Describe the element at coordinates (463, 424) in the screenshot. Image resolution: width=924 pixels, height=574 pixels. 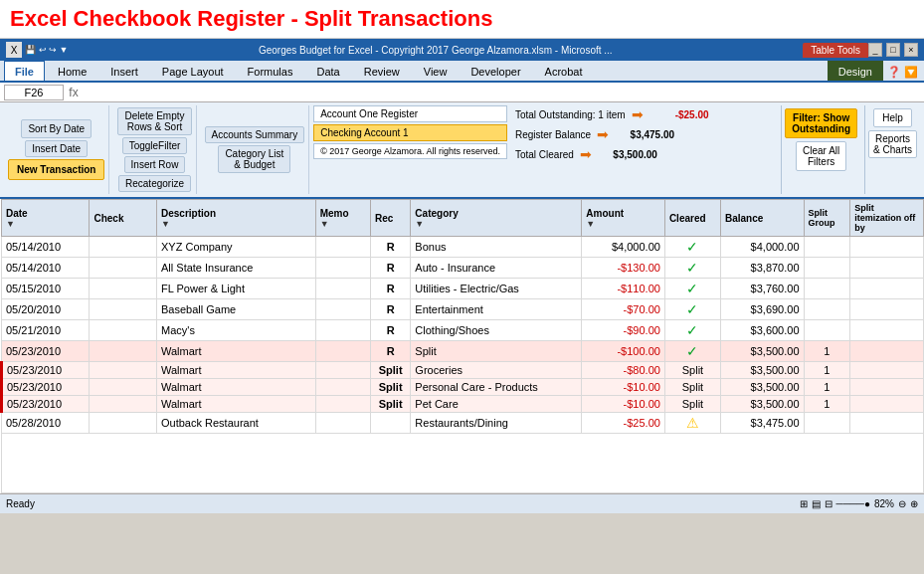
I see `table-row: 05/28/2010 Outback Restaurant Restaurant…` at that location.